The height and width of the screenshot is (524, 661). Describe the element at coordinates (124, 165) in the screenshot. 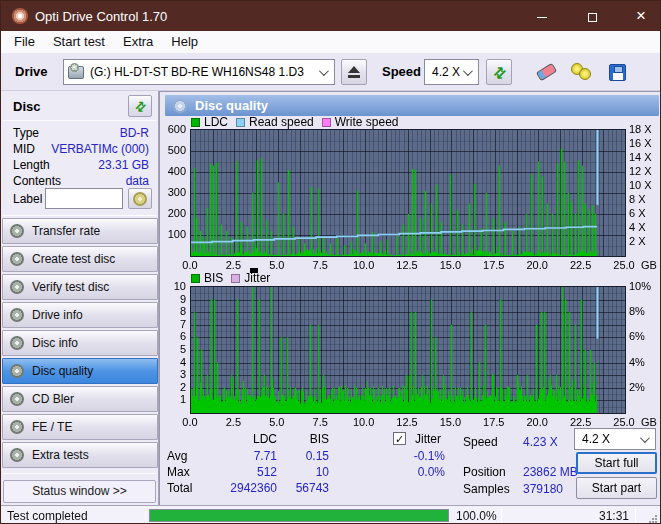

I see `disc-info-value: 23.31 GB` at that location.